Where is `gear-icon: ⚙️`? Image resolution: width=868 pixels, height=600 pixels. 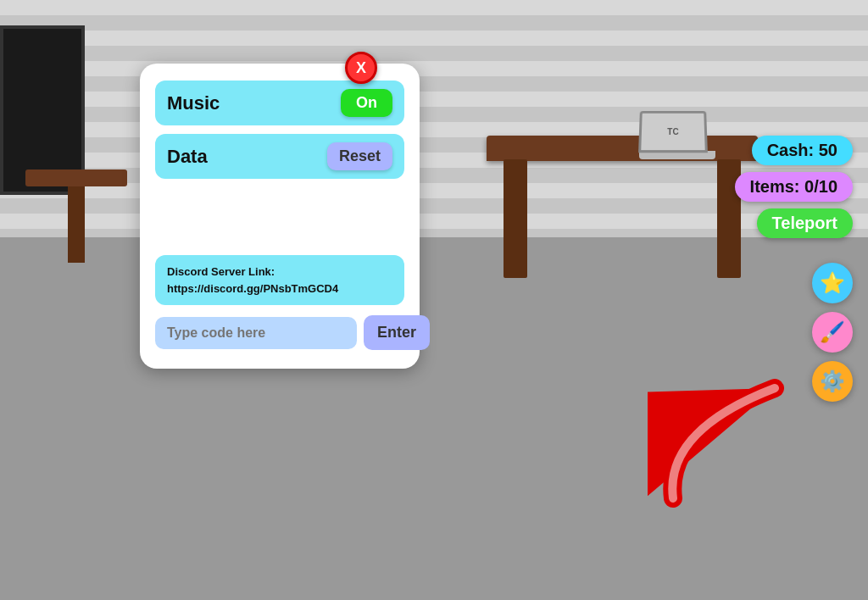
gear-icon: ⚙️ is located at coordinates (832, 381).